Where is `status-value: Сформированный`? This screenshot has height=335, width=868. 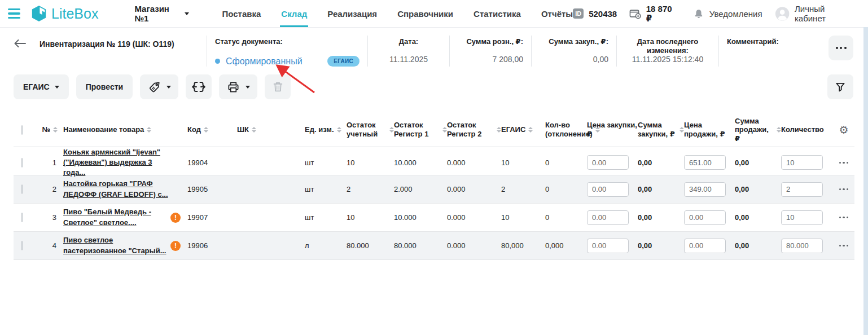
status-value: Сформированный is located at coordinates (264, 61).